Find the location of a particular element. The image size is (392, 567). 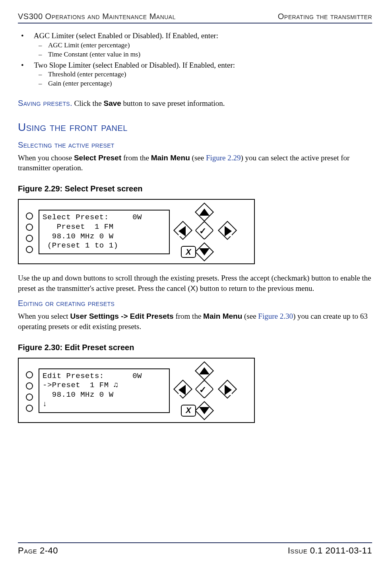

select-preset-bold: Select Preset is located at coordinates (98, 158).